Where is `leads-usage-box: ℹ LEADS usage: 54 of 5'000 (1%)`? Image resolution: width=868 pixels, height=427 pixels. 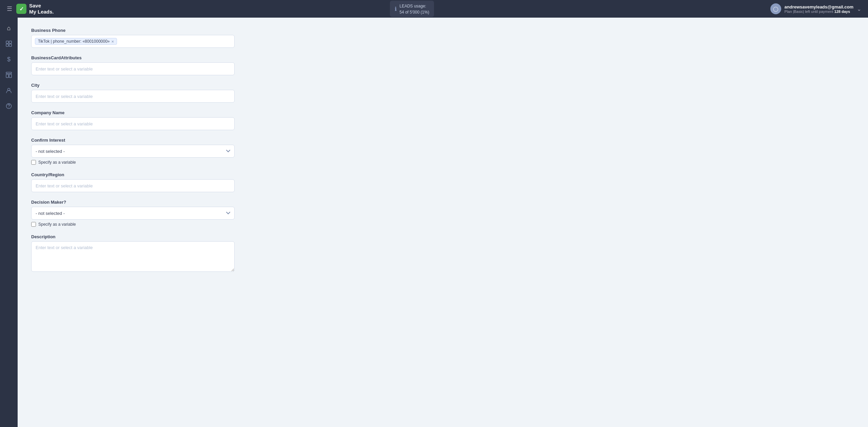
leads-usage-box: ℹ LEADS usage: 54 of 5'000 (1%) is located at coordinates (412, 9).